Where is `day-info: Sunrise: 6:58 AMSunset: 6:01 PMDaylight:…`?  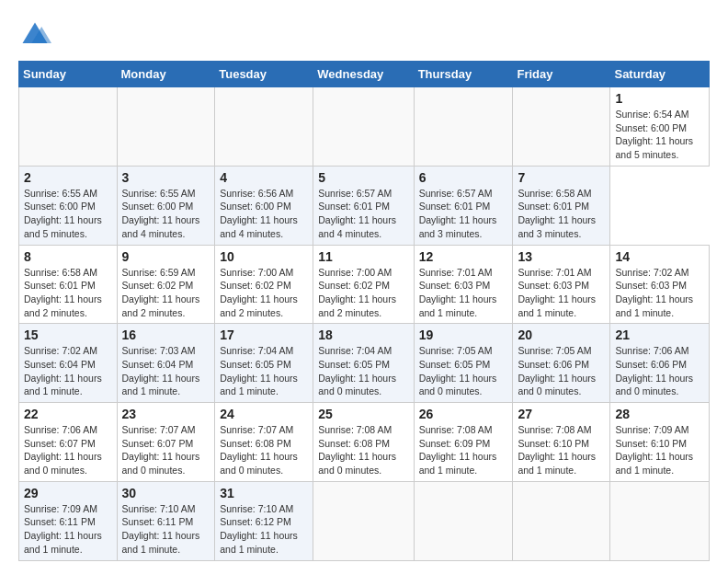 day-info: Sunrise: 6:58 AMSunset: 6:01 PMDaylight:… is located at coordinates (68, 293).